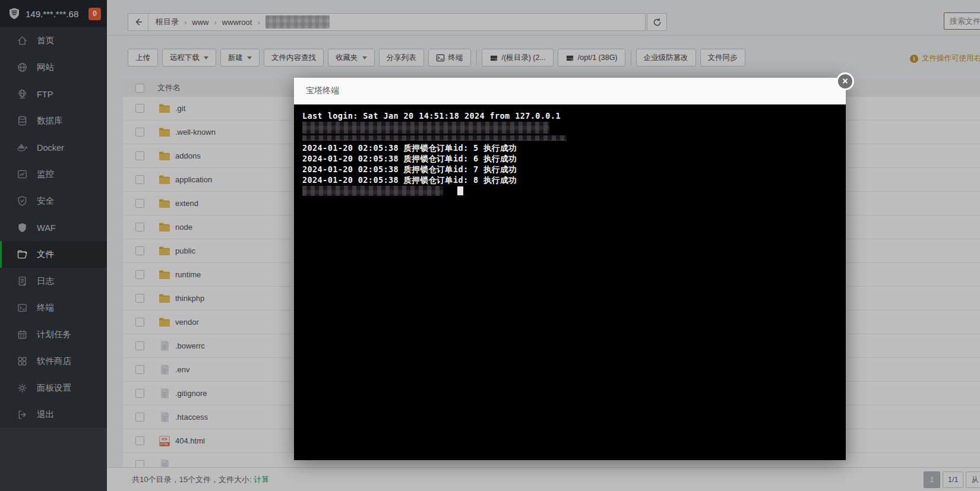  Describe the element at coordinates (570, 116) in the screenshot. I see `terminal-last-login-line: Last login: Sat Jan 20 14:51:18 2024 fro…` at that location.